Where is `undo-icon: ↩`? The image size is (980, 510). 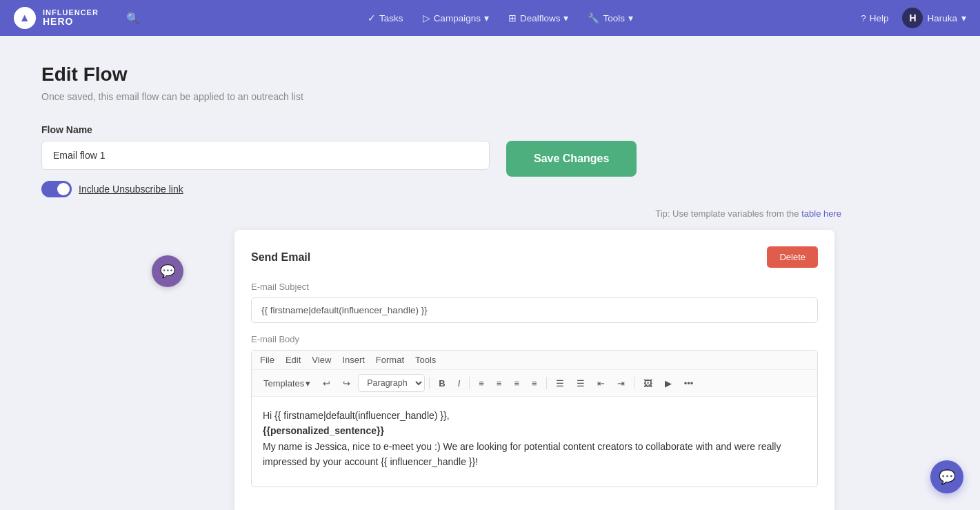
undo-icon: ↩ is located at coordinates (327, 384).